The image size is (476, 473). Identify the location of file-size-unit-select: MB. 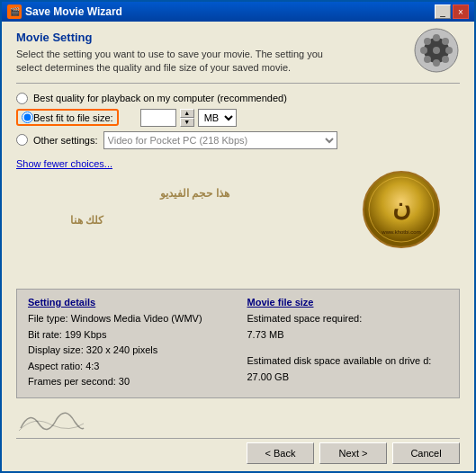
(218, 118).